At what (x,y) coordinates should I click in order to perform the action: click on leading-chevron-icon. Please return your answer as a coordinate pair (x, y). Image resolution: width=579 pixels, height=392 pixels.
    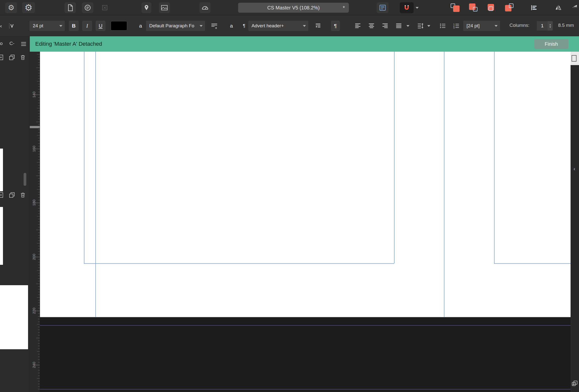
    Looking at the image, I should click on (429, 26).